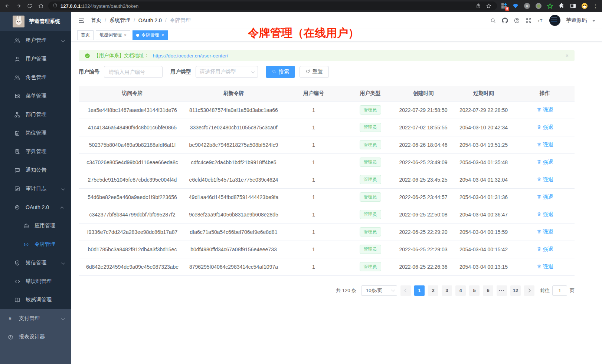  What do you see at coordinates (573, 6) in the screenshot?
I see `side-panel-icon` at bounding box center [573, 6].